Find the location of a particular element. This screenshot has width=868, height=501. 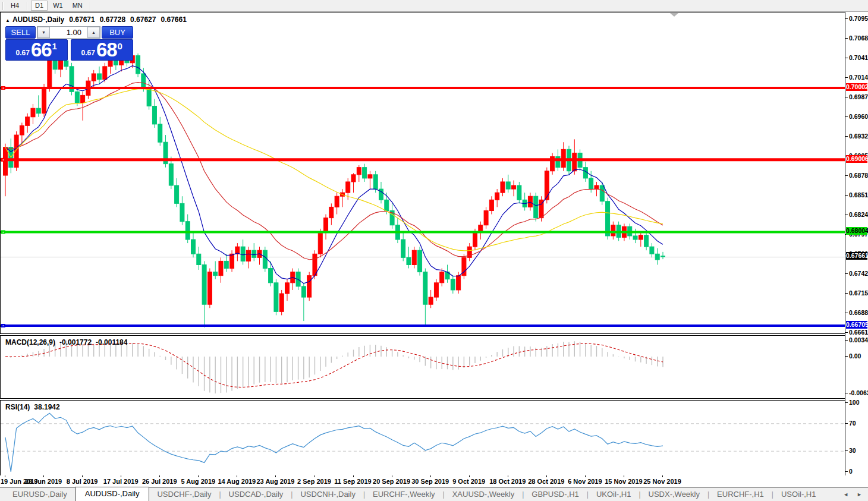

macd-tick-label: -0.00637 is located at coordinates (858, 393).